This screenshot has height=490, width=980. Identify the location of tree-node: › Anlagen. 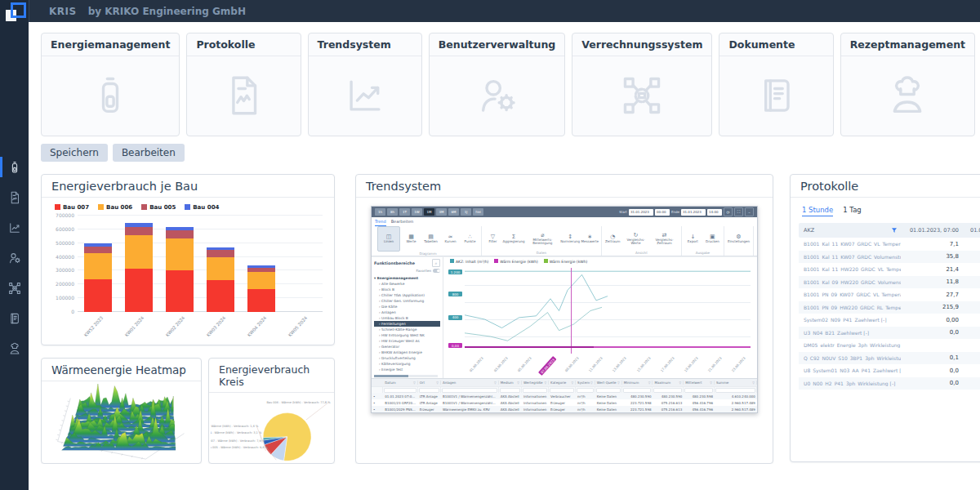
(407, 312).